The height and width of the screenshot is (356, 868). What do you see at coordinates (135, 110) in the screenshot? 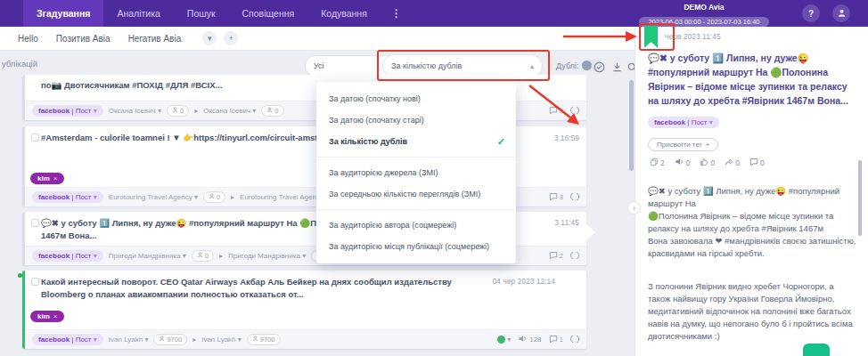
I see `post-author: Оксана Ісевич ▾` at bounding box center [135, 110].